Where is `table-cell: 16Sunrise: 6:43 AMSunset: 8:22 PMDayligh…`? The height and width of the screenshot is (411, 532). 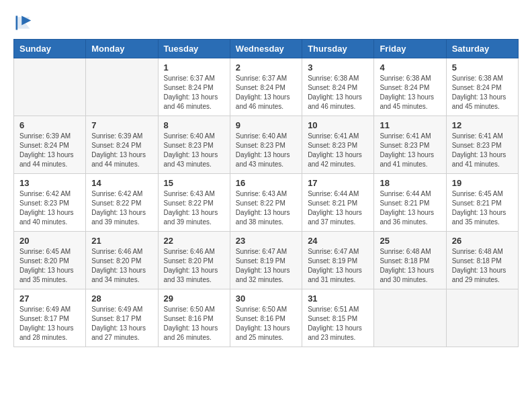
table-cell: 16Sunrise: 6:43 AMSunset: 8:22 PMDayligh… is located at coordinates (266, 203).